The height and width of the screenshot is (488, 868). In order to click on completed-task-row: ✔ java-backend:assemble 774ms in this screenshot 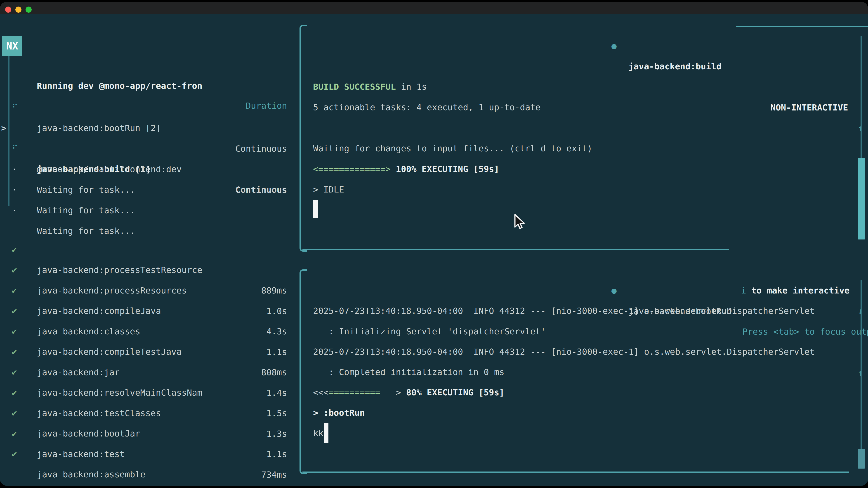, I will do `click(149, 433)`.